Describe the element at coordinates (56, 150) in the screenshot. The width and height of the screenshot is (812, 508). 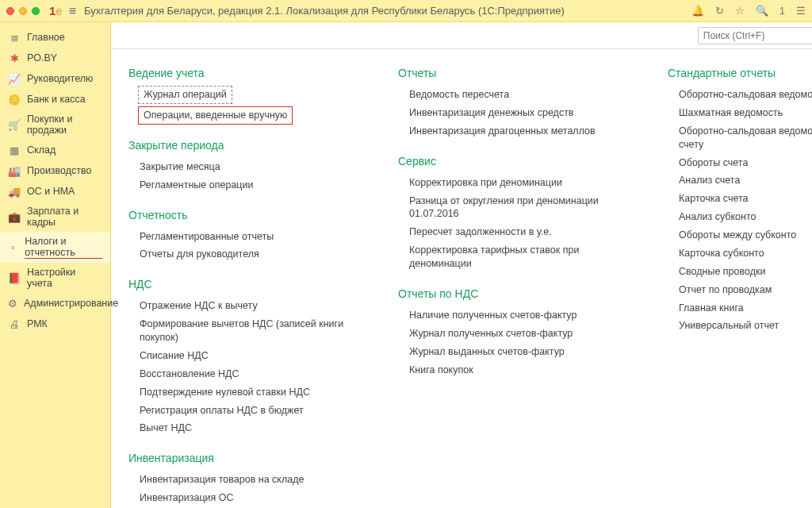
I see `sidebar-item-warehouse: ▦Склад` at that location.